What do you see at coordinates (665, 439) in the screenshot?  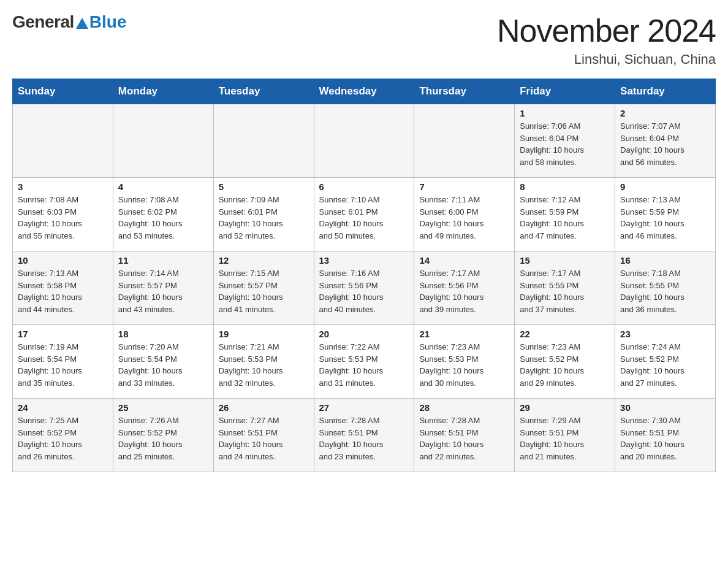 I see `day-info: Sunrise: 7:30 AM Sunset: 5:51 PM Dayligh…` at bounding box center [665, 439].